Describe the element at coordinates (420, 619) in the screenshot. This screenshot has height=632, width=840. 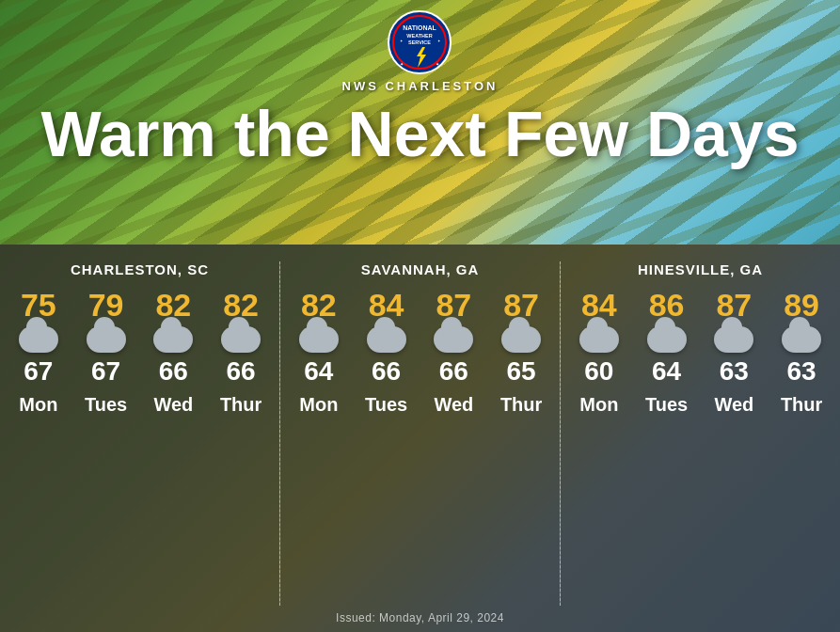
I see `issued-bar: Issued: Monday, April 29, 2024` at that location.